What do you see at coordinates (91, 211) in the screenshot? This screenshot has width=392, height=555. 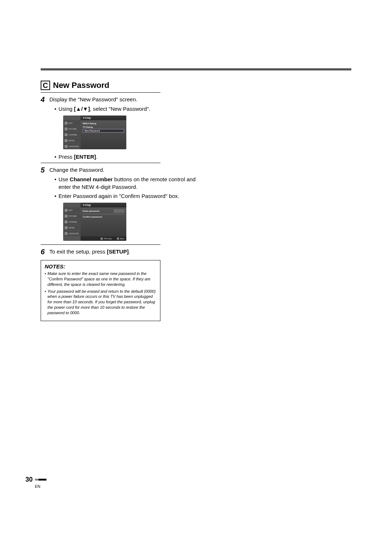 I see `osd-label: Enter password.` at bounding box center [91, 211].